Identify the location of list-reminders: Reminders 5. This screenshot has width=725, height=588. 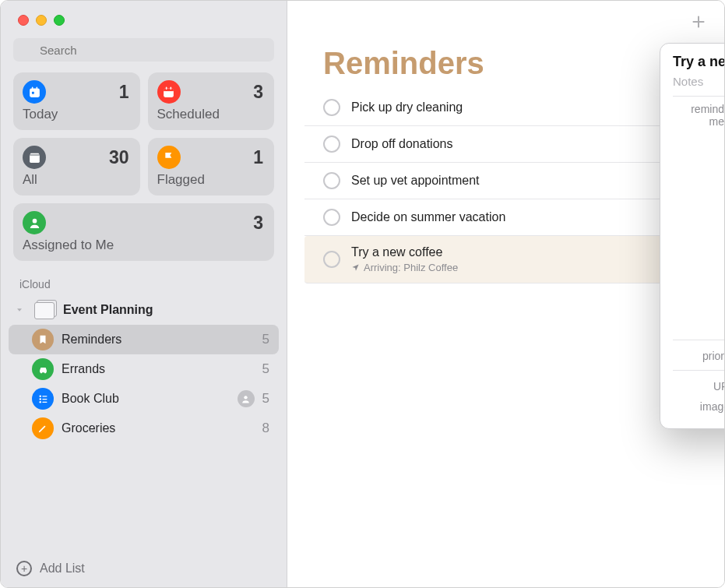
(143, 340).